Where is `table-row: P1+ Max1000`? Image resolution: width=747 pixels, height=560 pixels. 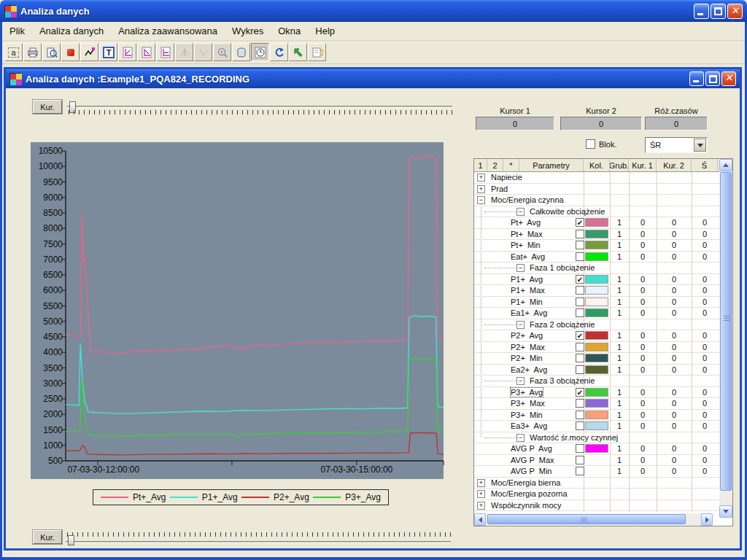
table-row: P1+ Max1000 is located at coordinates (597, 291).